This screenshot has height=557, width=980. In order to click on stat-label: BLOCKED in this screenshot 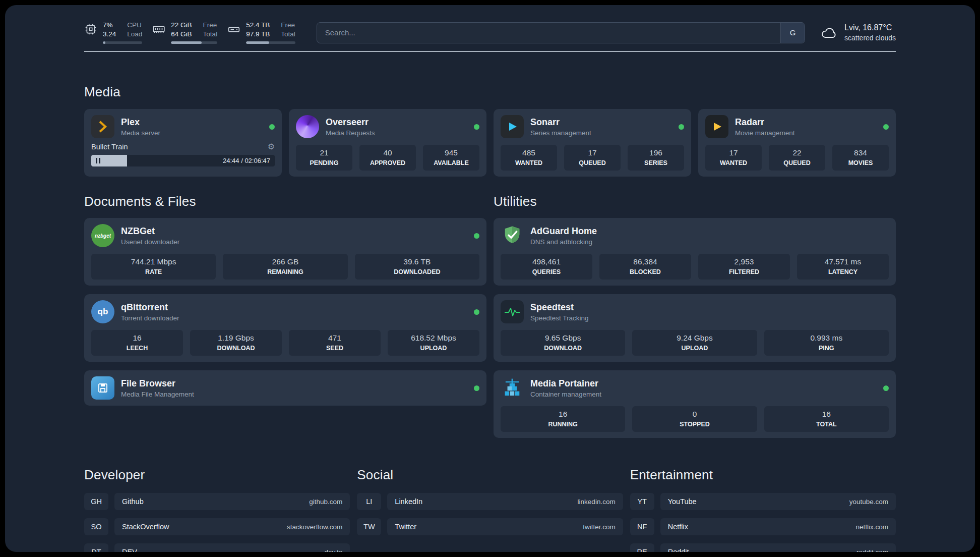, I will do `click(645, 272)`.